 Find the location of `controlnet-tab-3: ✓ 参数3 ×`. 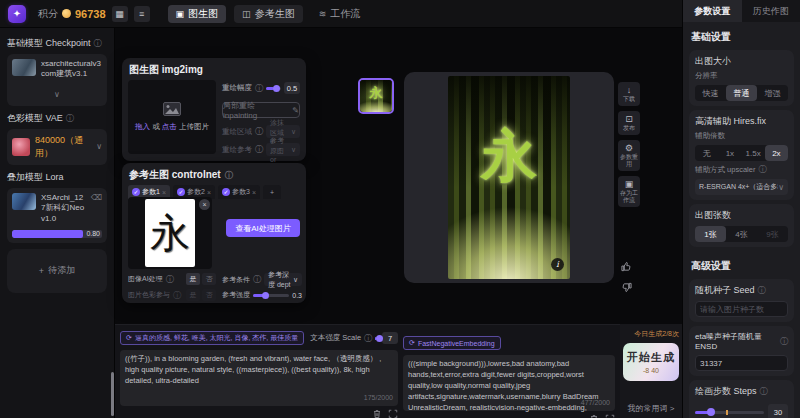

controlnet-tab-3: ✓ 参数3 × is located at coordinates (239, 192).